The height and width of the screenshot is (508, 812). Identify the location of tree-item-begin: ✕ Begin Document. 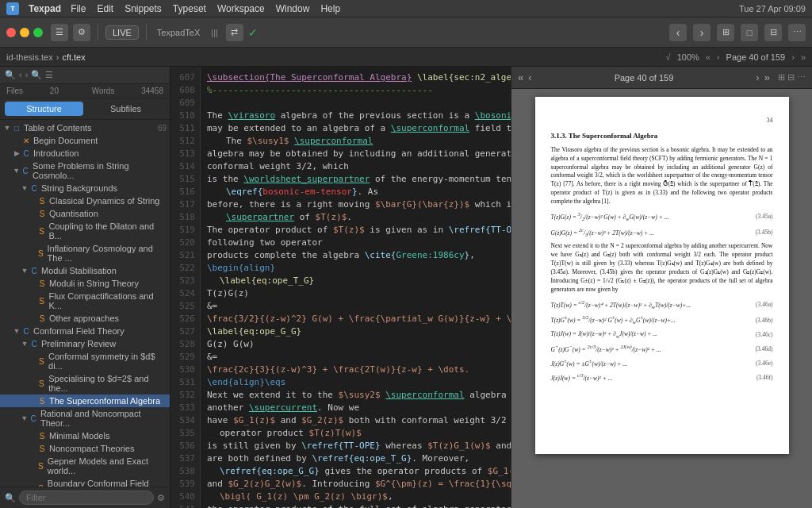
(85, 140).